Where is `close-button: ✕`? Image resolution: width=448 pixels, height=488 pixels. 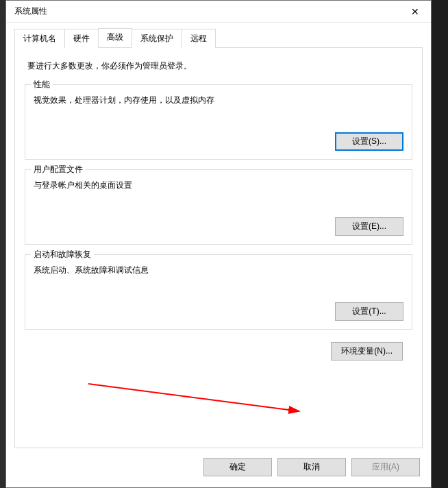 close-button: ✕ is located at coordinates (415, 12).